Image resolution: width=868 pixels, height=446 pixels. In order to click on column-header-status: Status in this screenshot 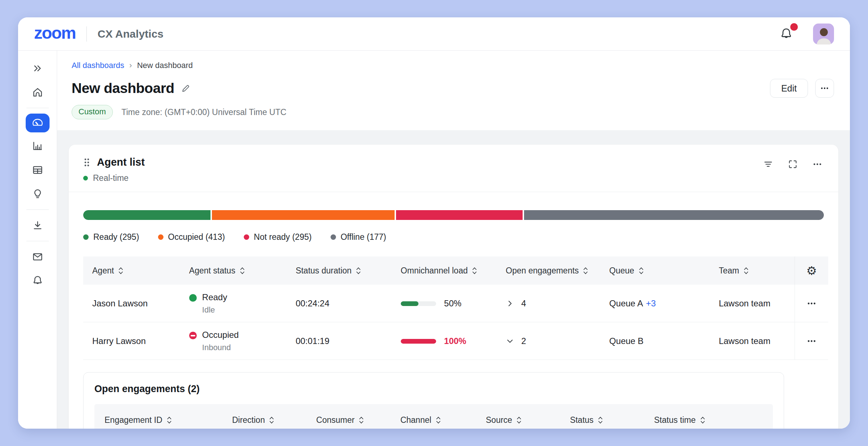, I will do `click(602, 420)`.